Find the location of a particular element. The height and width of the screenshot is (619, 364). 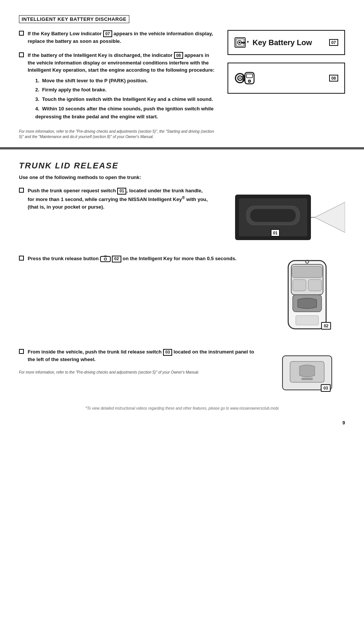

trunk-bullet-3-left: From inside the vehicle, push the trunk … is located at coordinates (140, 362).